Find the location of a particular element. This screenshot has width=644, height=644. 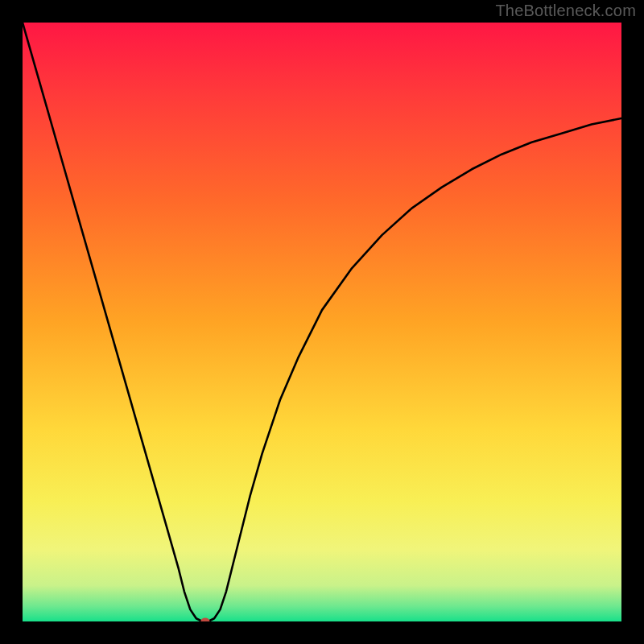

watermark-text: TheBottleneck.com is located at coordinates (565, 11).